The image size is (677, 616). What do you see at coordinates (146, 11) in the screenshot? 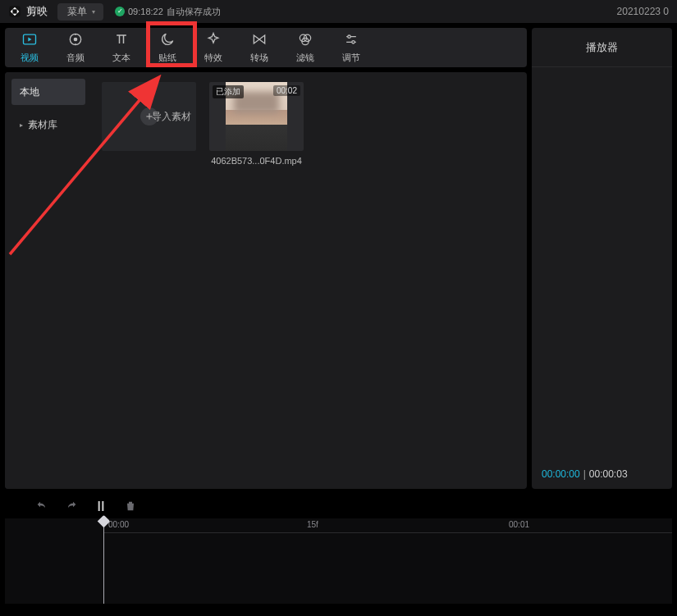
I see `autosave-time: 09:18:22` at bounding box center [146, 11].